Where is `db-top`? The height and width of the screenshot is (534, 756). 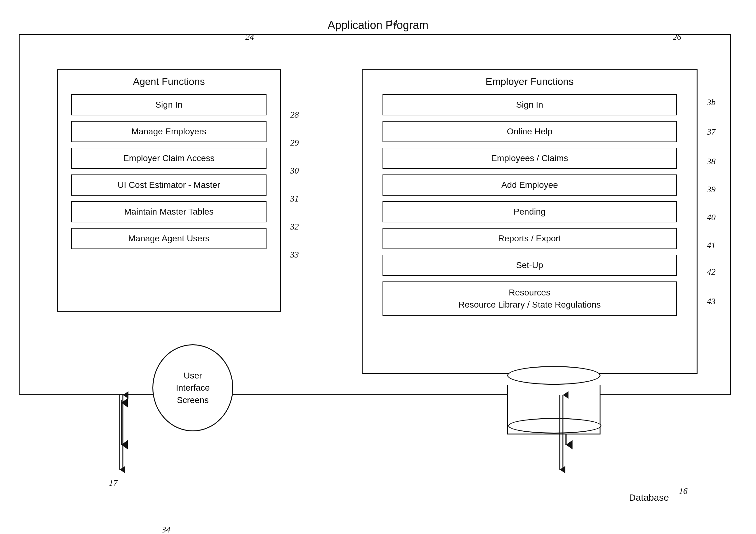
db-top is located at coordinates (554, 375).